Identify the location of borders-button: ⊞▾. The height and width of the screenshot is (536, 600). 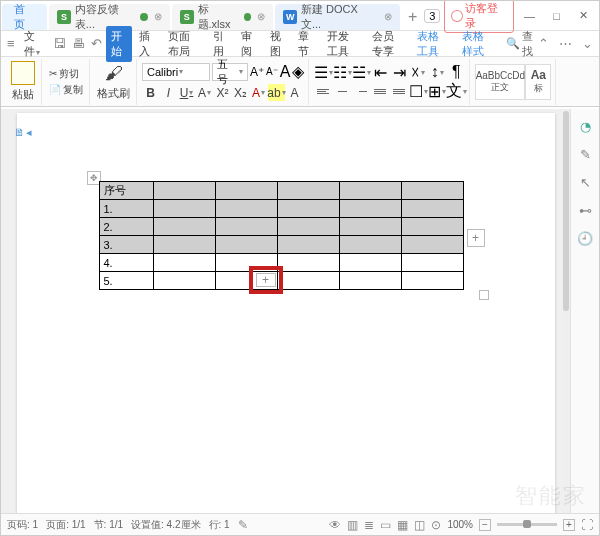
(437, 91).